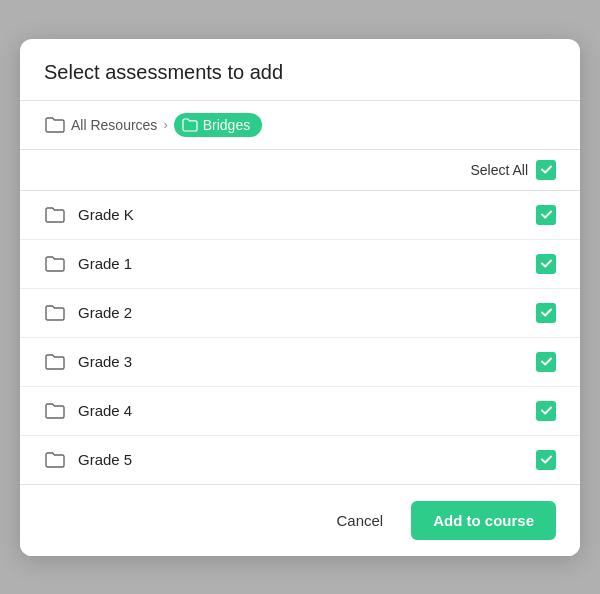  Describe the element at coordinates (226, 125) in the screenshot. I see `bridges-label: Bridges` at that location.